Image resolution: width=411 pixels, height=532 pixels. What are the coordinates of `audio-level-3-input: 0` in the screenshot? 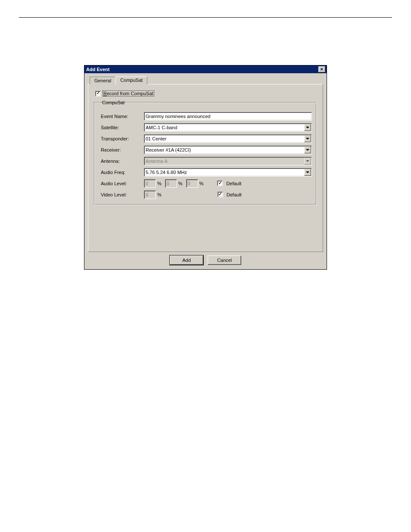 It's located at (192, 184).